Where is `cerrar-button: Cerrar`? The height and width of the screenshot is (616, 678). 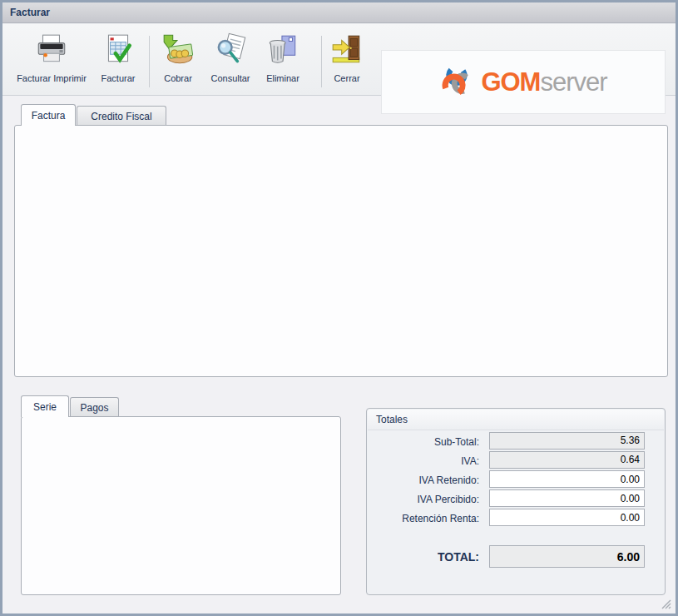 cerrar-button: Cerrar is located at coordinates (347, 62).